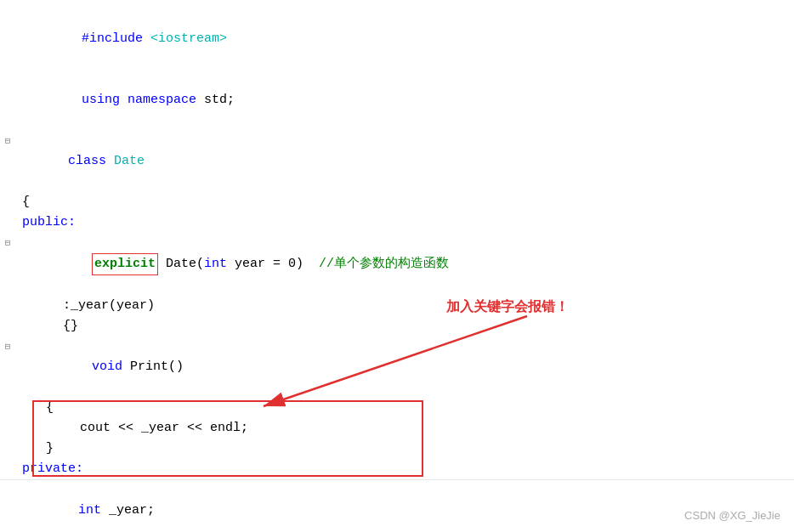  I want to click on code-content-7: :_year(year), so click(405, 306).